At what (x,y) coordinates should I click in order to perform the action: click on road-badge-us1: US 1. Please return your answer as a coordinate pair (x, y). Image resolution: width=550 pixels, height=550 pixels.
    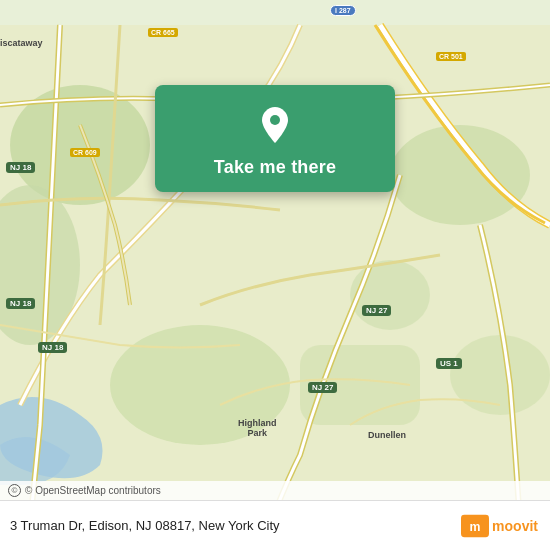
    Looking at the image, I should click on (449, 364).